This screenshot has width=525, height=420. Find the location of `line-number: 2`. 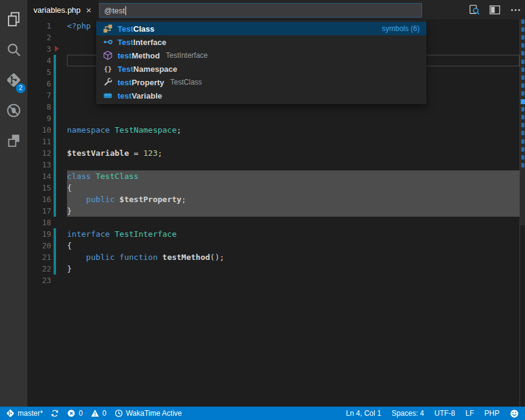

line-number: 2 is located at coordinates (39, 38).